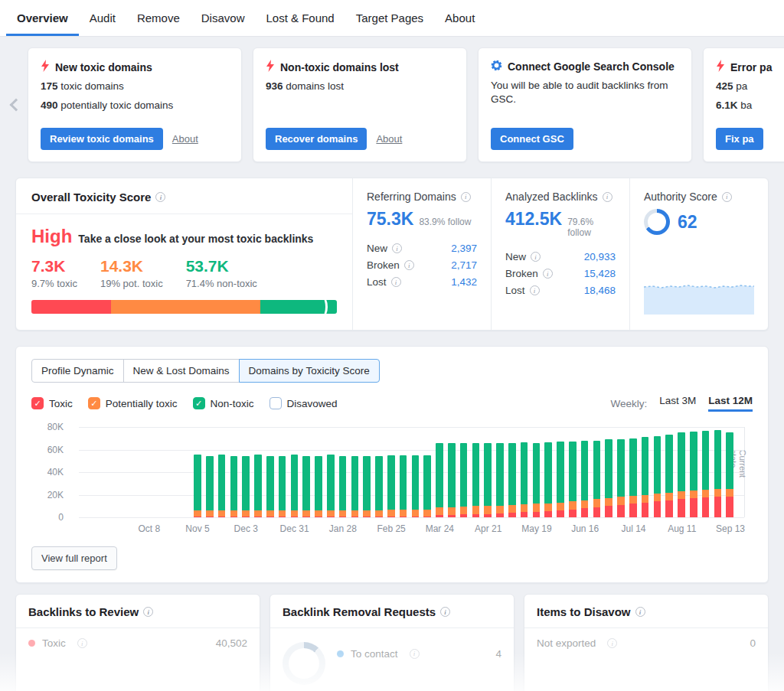  What do you see at coordinates (224, 403) in the screenshot?
I see `legend-non-toxic-checkbox: Non-toxic` at bounding box center [224, 403].